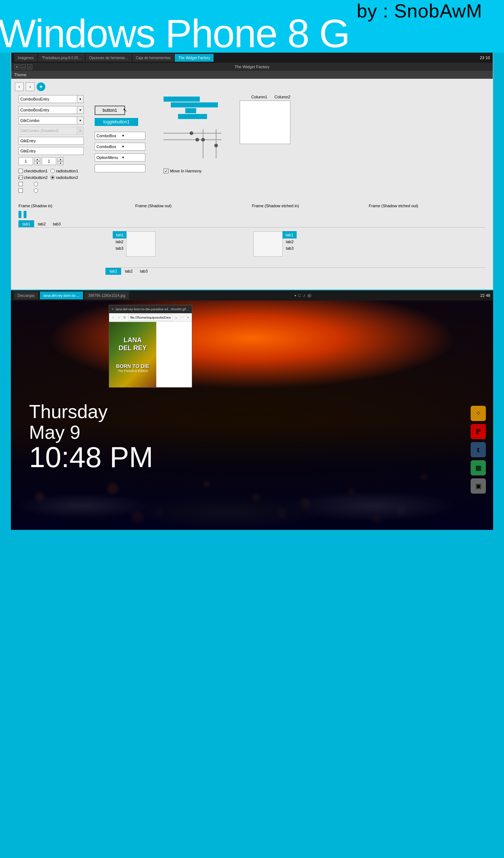 Image resolution: width=504 pixels, height=858 pixels. I want to click on widgets-col4: Column1 Column2, so click(265, 144).